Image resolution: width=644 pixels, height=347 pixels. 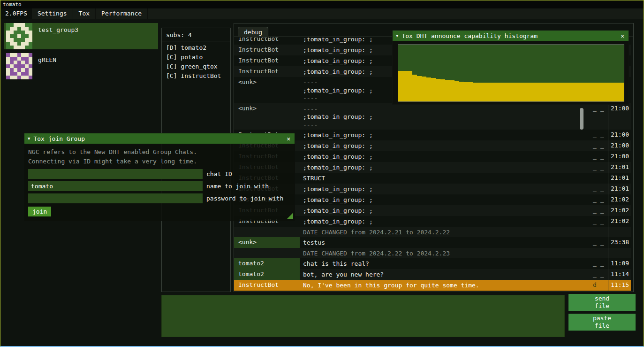 What do you see at coordinates (196, 61) in the screenshot?
I see `subs-list: [D] tomato2[C] potato[C] green_qtox[C] I…` at bounding box center [196, 61].